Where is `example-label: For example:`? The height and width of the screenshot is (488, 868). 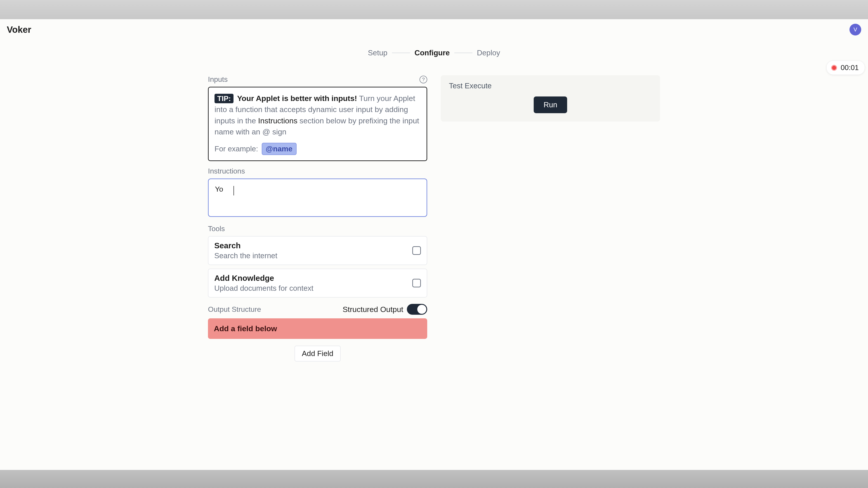 example-label: For example: is located at coordinates (237, 149).